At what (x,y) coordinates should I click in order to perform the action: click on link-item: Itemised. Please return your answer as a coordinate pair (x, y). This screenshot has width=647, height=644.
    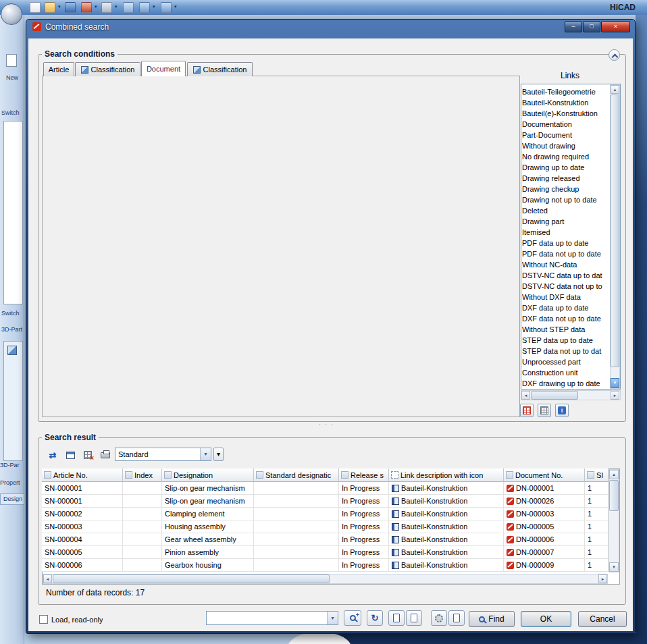
    Looking at the image, I should click on (565, 232).